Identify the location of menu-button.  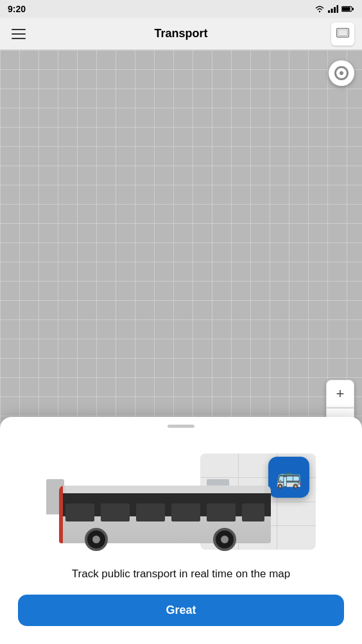
(19, 34).